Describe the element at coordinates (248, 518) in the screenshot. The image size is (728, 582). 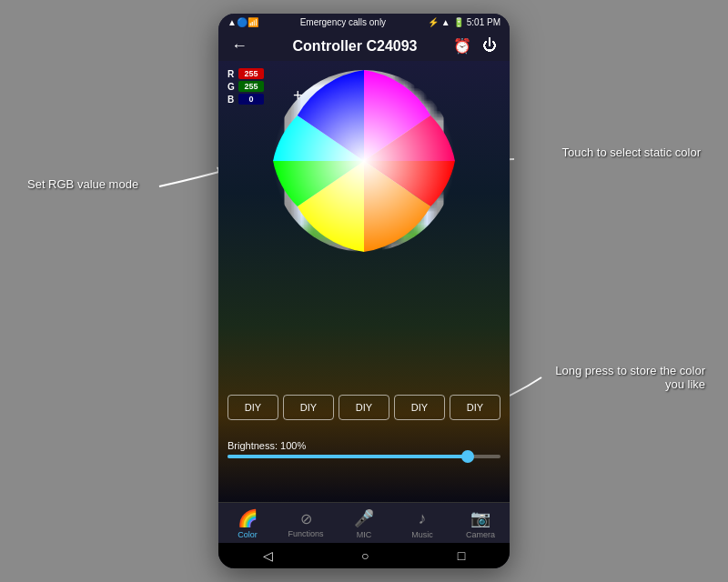
I see `color-icon: 🌈` at that location.